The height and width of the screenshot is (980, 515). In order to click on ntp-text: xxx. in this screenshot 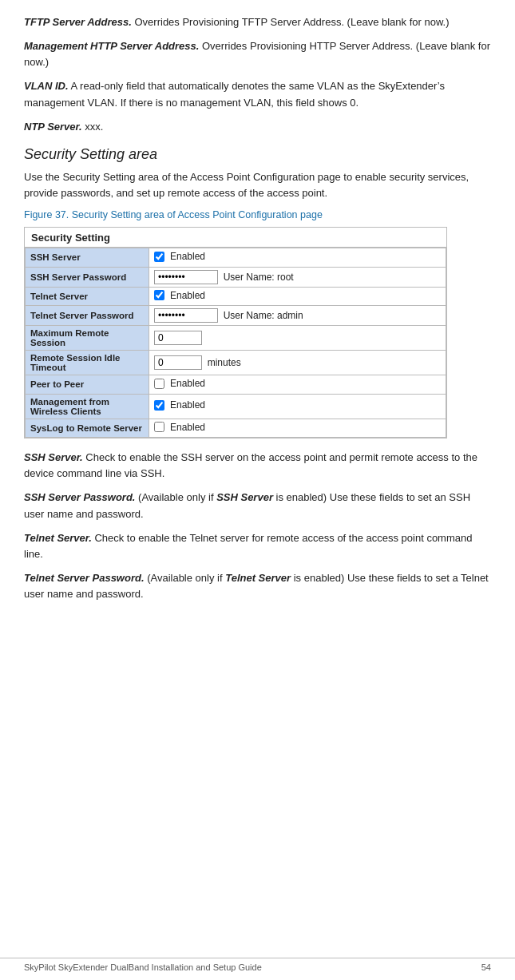, I will do `click(93, 126)`.